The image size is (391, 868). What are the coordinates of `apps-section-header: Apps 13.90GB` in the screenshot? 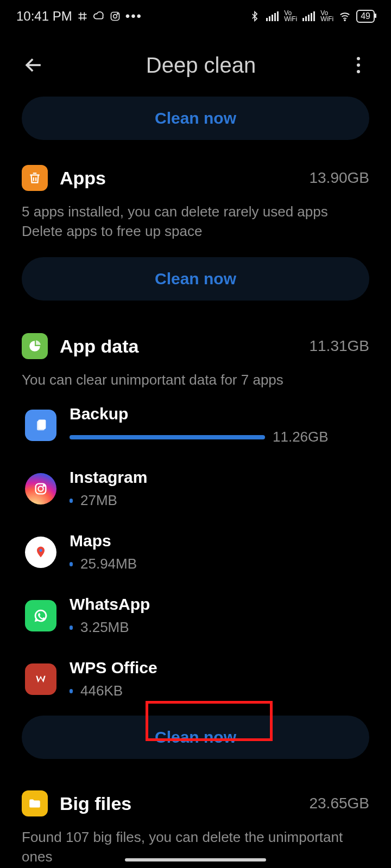 It's located at (195, 178).